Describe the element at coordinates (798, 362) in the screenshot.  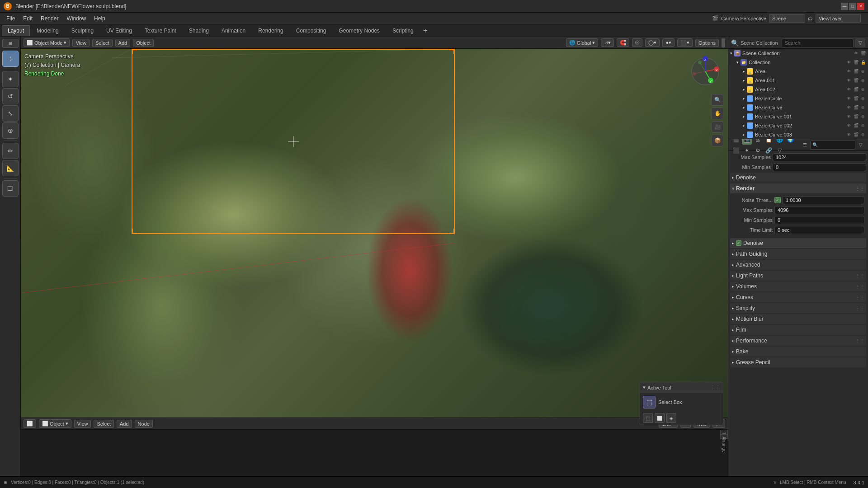
I see `grease-pencil-section: ▸ Grease Pencil` at that location.